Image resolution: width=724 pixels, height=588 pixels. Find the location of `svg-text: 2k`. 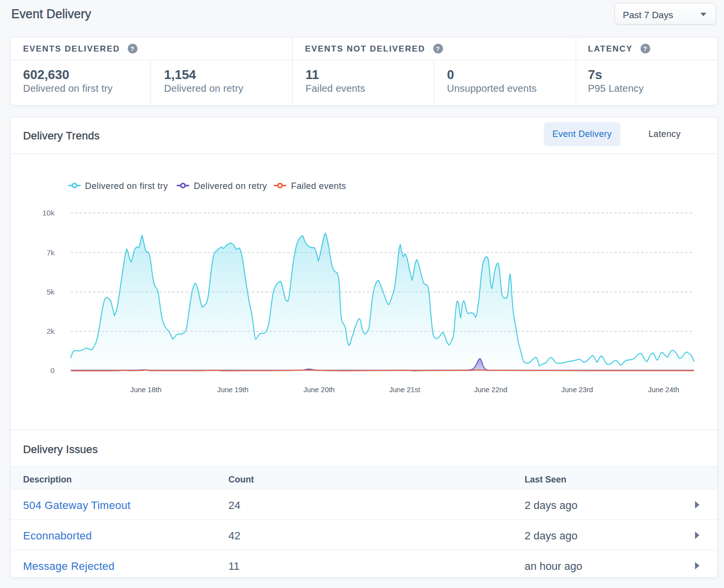

svg-text: 2k is located at coordinates (51, 331).